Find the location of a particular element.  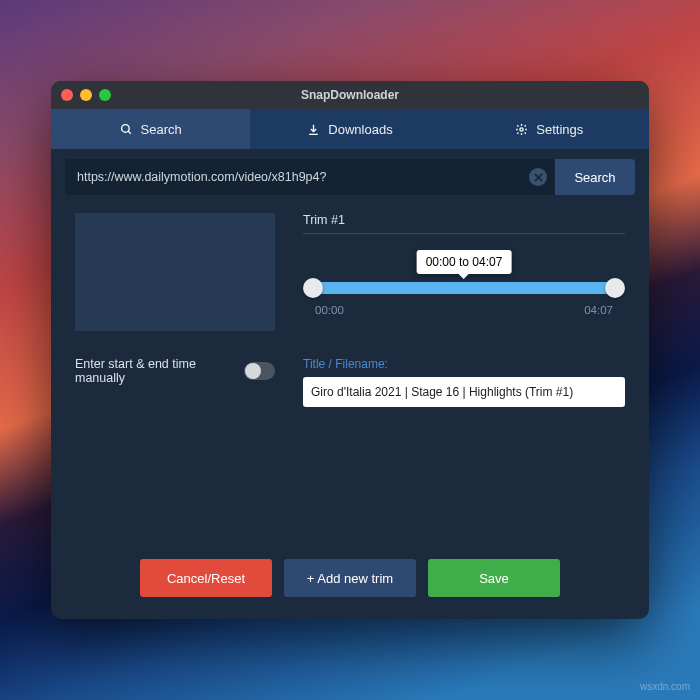

tab-downloads-label: Downloads is located at coordinates (360, 130).